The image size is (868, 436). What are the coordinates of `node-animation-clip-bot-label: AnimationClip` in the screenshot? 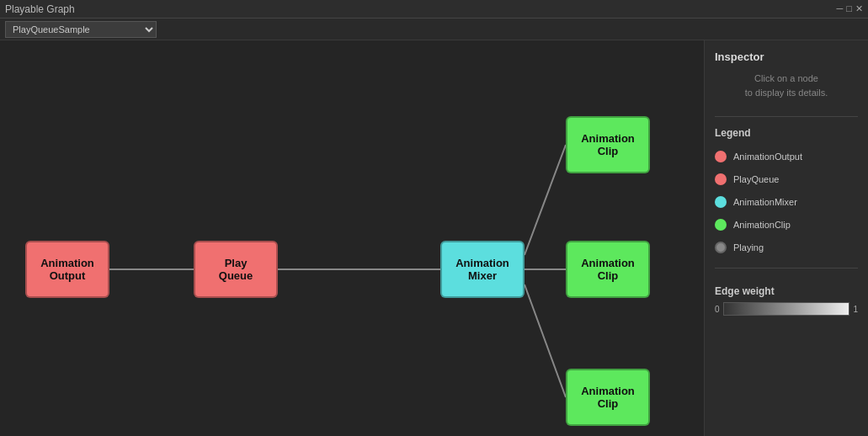 It's located at (608, 397).